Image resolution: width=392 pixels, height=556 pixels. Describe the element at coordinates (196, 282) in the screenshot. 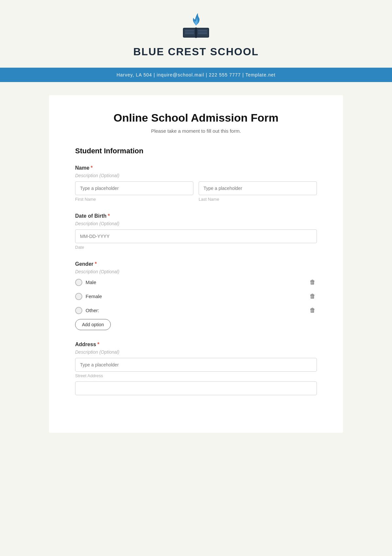

I see `gender-option-male: Male 🗑` at that location.